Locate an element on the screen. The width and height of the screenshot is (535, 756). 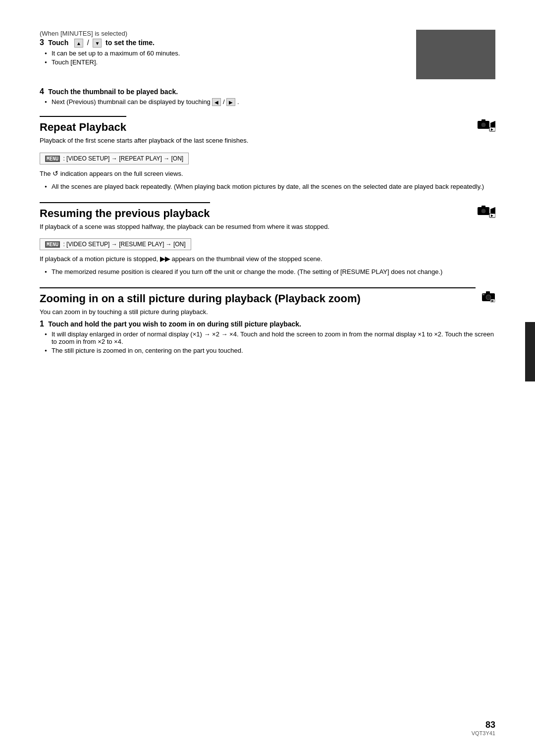
resume-body1: If playback of a motion picture is stopp… is located at coordinates (268, 259).